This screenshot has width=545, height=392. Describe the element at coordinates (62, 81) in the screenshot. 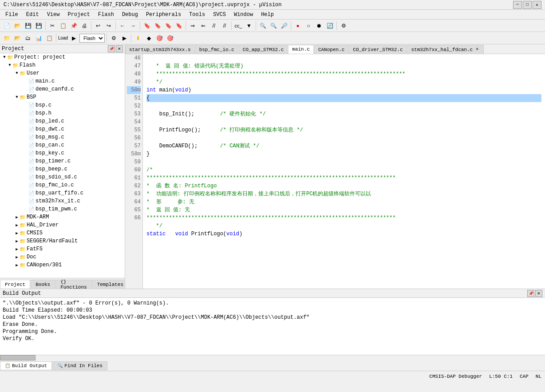

I see `tree-item-main-c: ▶ 📄 main.c` at that location.